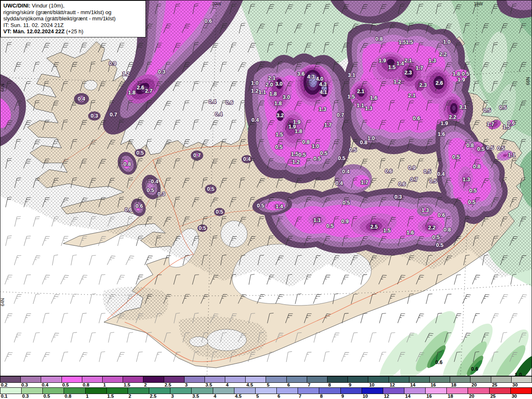 The height and width of the screenshot is (399, 532). What do you see at coordinates (269, 85) in the screenshot?
I see `precip-value-label: 2.0` at bounding box center [269, 85].